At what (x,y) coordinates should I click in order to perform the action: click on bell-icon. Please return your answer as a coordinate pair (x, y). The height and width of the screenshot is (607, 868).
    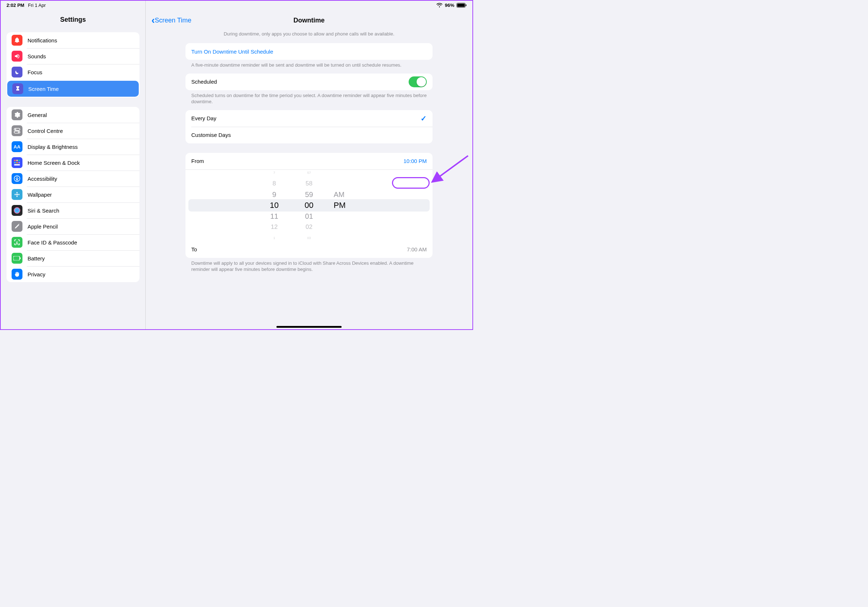
    Looking at the image, I should click on (17, 40).